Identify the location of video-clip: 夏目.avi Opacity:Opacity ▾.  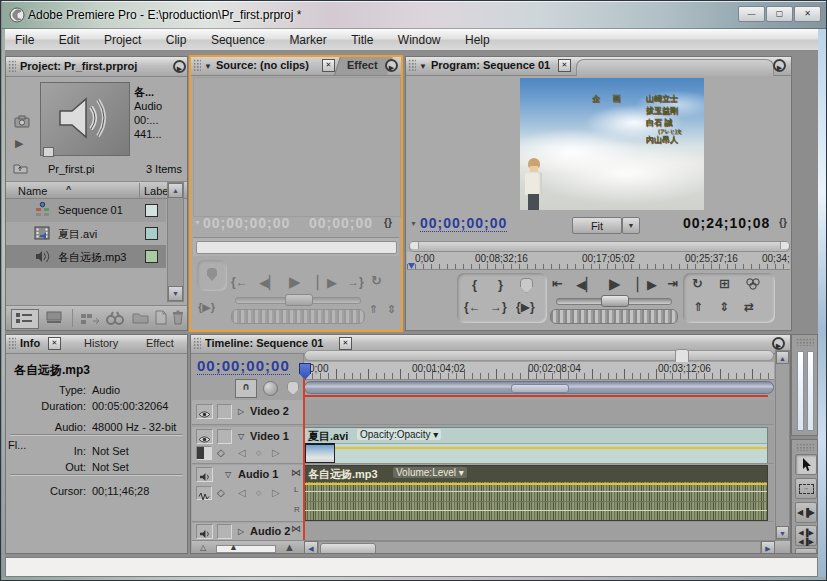
(536, 445).